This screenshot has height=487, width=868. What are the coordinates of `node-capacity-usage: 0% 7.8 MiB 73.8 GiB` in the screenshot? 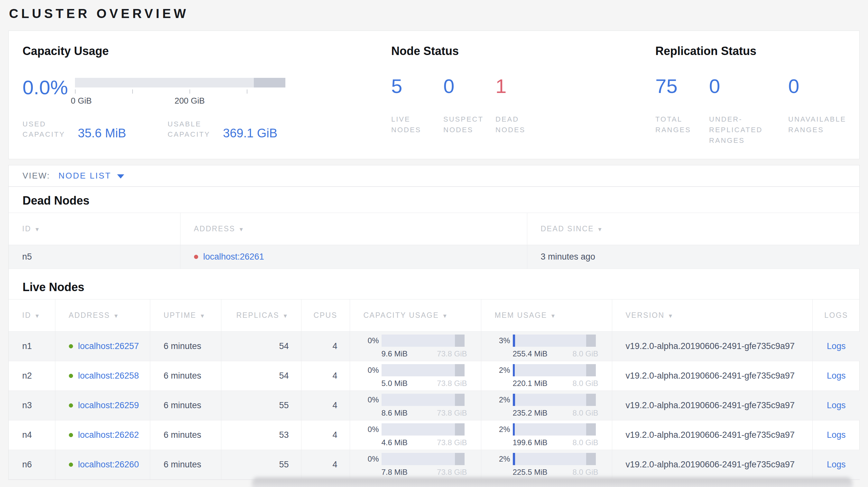 It's located at (415, 465).